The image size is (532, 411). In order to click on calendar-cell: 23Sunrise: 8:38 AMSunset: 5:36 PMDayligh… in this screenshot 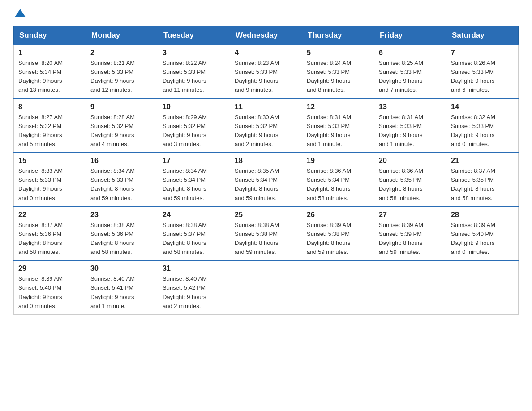, I will do `click(122, 234)`.